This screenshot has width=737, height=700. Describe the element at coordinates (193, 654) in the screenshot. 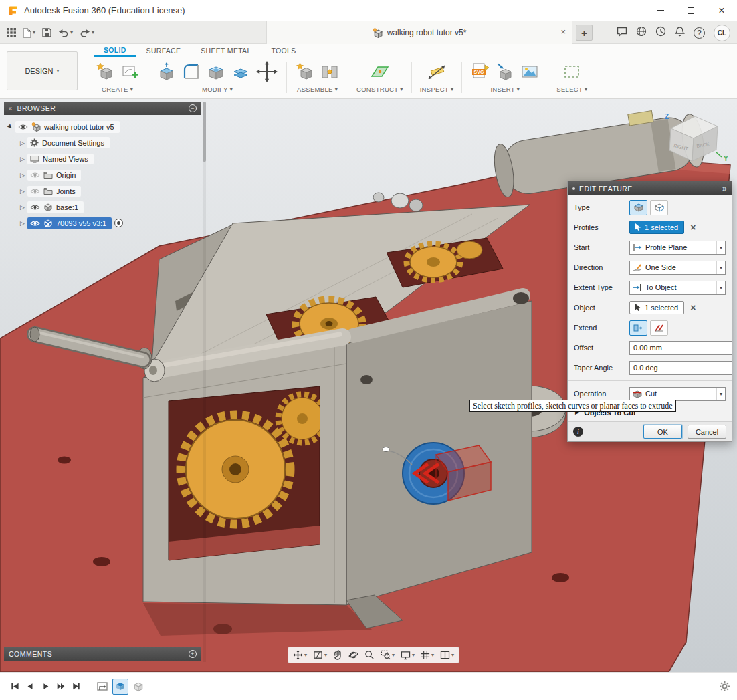

I see `add-comment-icon: +` at that location.